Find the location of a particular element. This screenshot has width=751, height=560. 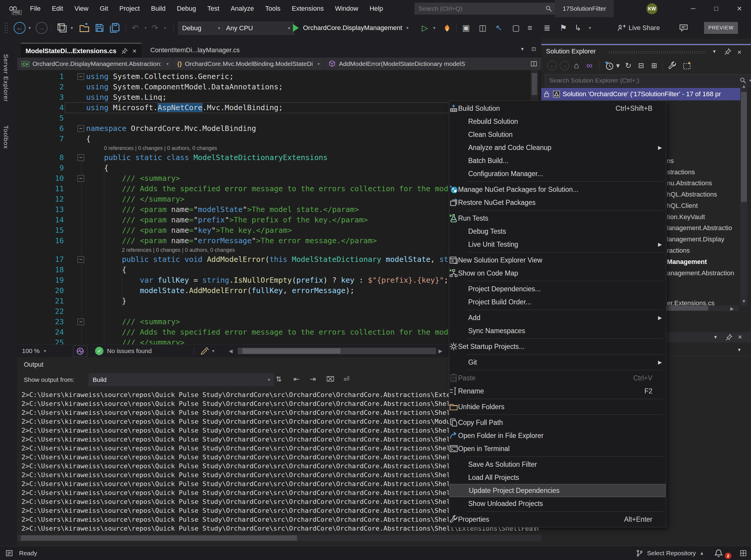

menu-item-rebuild-solution: Rebuild Solution is located at coordinates (557, 121).